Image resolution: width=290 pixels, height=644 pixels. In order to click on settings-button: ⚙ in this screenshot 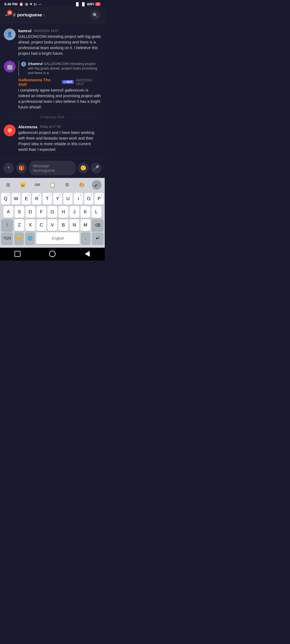, I will do `click(67, 185)`.